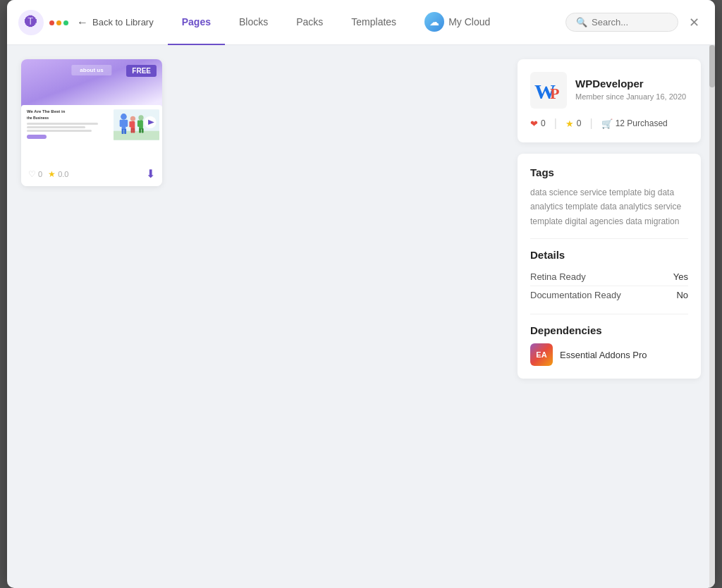  Describe the element at coordinates (609, 314) in the screenshot. I see `divider-details-deps` at that location.